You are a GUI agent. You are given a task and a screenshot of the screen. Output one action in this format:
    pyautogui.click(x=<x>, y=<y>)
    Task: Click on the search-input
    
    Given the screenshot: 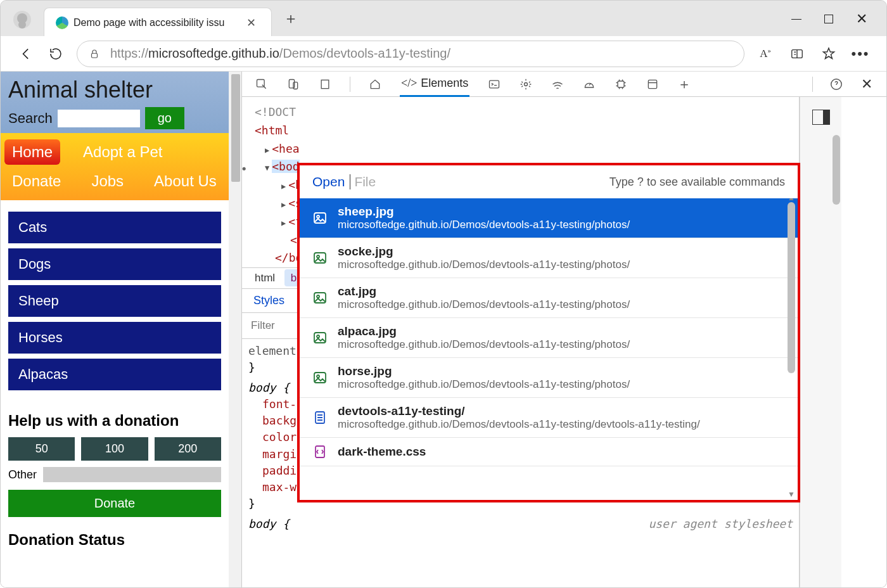 What is the action you would take?
    pyautogui.click(x=99, y=118)
    